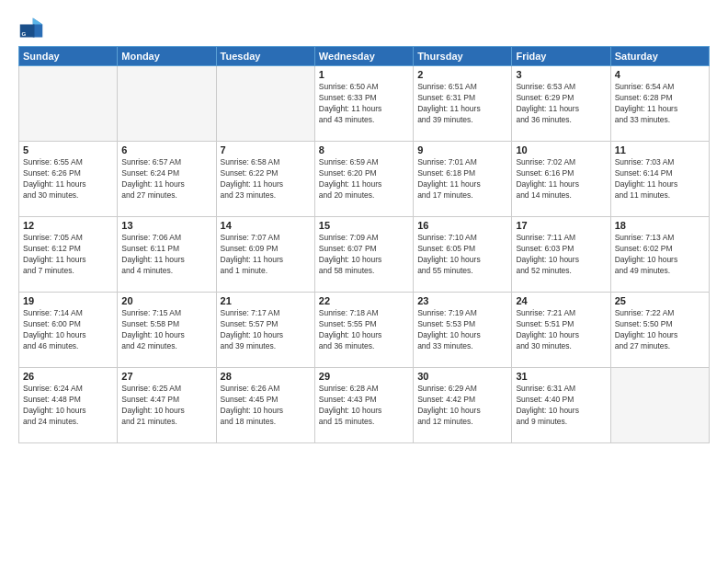 The height and width of the screenshot is (563, 728). Describe the element at coordinates (364, 104) in the screenshot. I see `week-row-1: 1Sunrise: 6:50 AMSunset: 6:33 PMDaylight…` at that location.